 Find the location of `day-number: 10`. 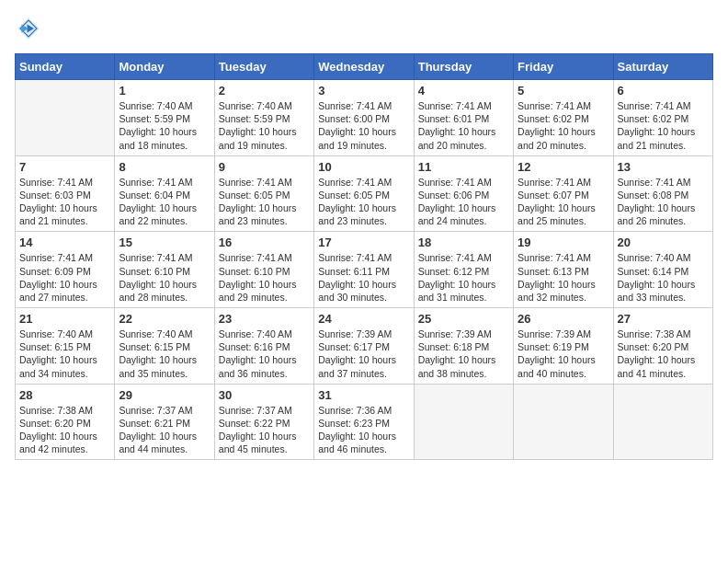

day-number: 10 is located at coordinates (364, 167).